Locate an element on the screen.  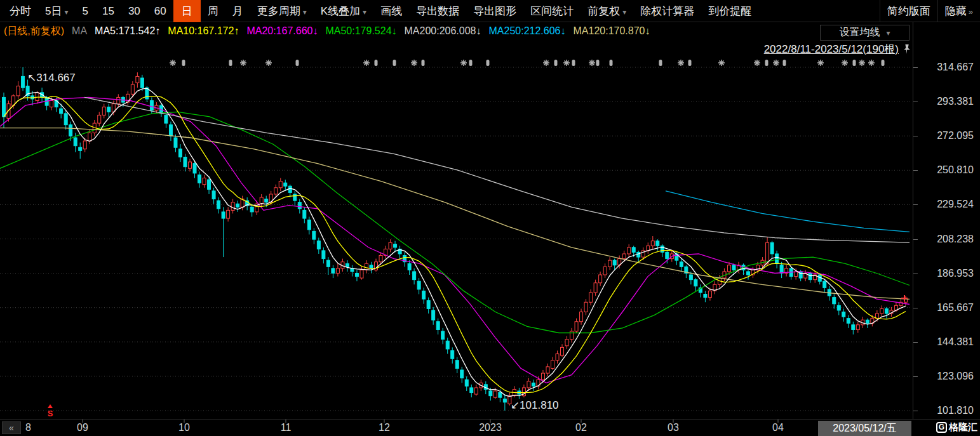
time-axis-label: 02 is located at coordinates (581, 428).